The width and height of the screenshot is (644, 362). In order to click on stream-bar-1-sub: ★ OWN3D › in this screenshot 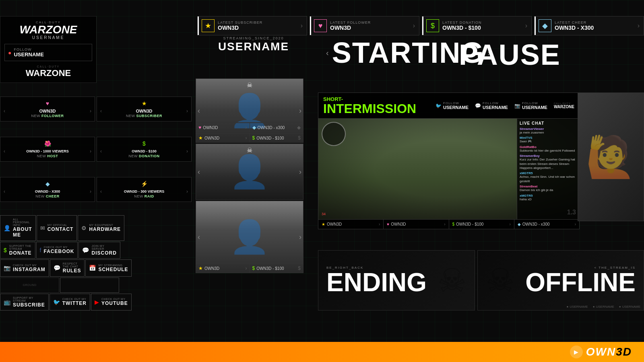, I will do `click(223, 138)`.